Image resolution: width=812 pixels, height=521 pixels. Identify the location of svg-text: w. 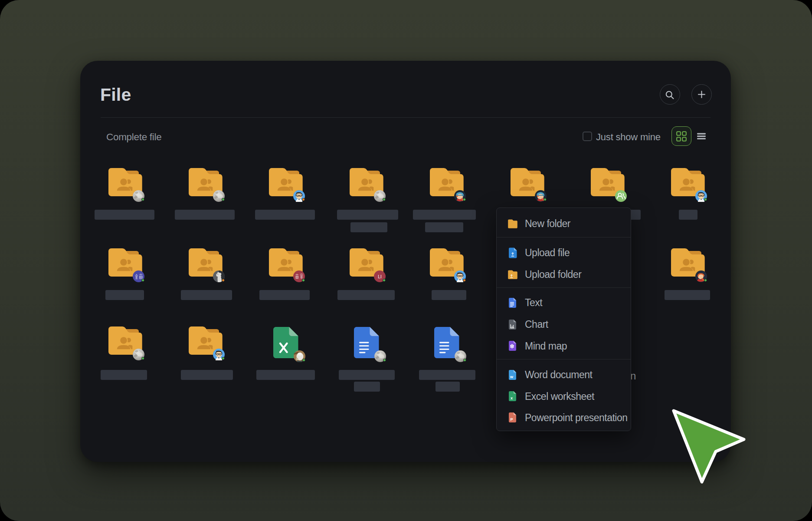
(512, 377).